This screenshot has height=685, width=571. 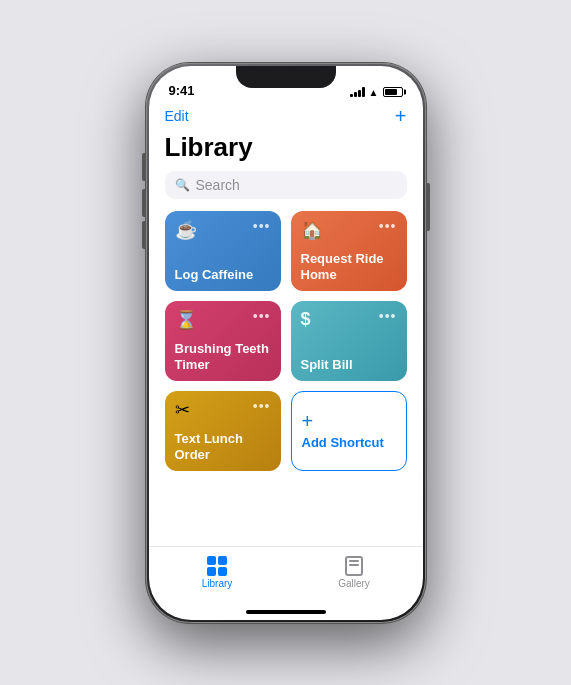 I want to click on library-tab-icon, so click(x=217, y=566).